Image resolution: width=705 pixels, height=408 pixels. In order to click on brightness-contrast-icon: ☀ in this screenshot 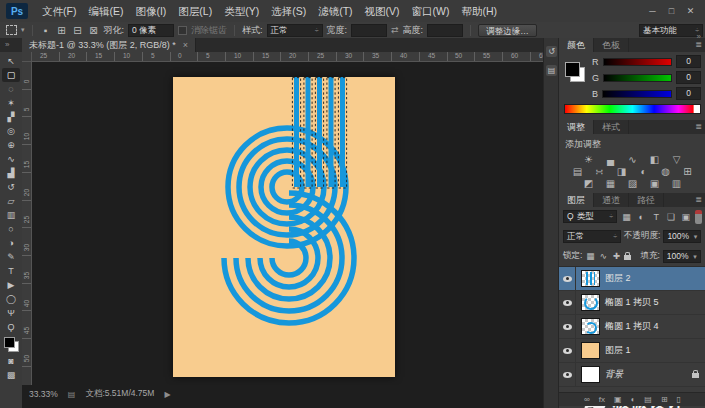, I will do `click(589, 160)`.